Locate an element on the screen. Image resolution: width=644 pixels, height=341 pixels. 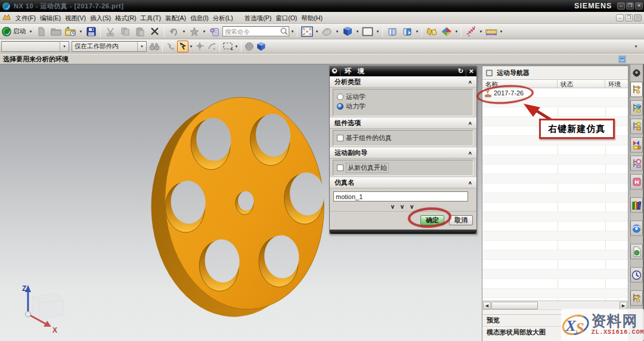
web-browser-tab is located at coordinates (637, 205).